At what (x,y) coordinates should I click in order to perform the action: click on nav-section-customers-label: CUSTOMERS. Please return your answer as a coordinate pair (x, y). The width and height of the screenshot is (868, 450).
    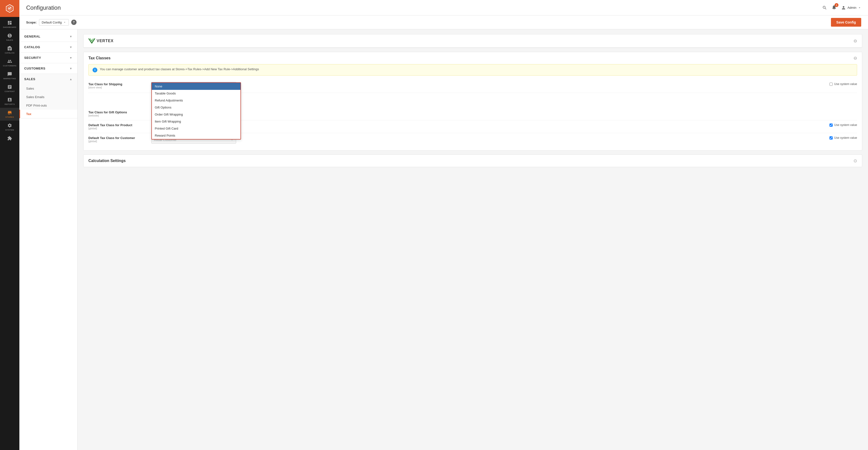
    Looking at the image, I should click on (35, 68).